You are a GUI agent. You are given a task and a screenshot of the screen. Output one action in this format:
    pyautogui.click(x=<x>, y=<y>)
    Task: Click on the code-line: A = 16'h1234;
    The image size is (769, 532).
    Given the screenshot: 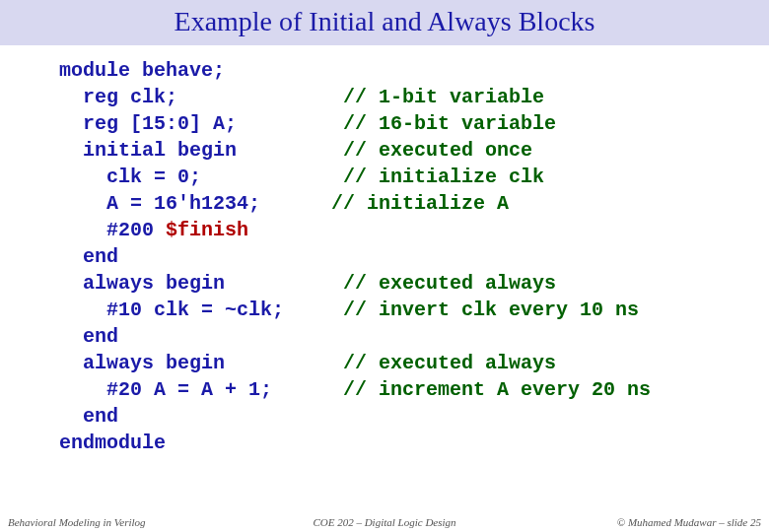 What is the action you would take?
    pyautogui.click(x=160, y=203)
    